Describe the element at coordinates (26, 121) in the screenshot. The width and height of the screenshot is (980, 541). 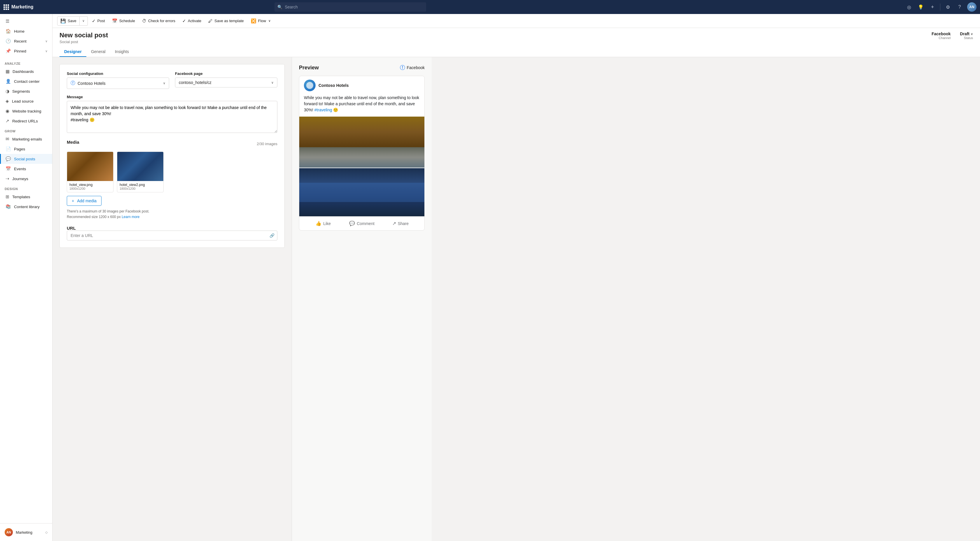
I see `sidebar-item-redirect-urls: ↗ Redirect URLs` at that location.